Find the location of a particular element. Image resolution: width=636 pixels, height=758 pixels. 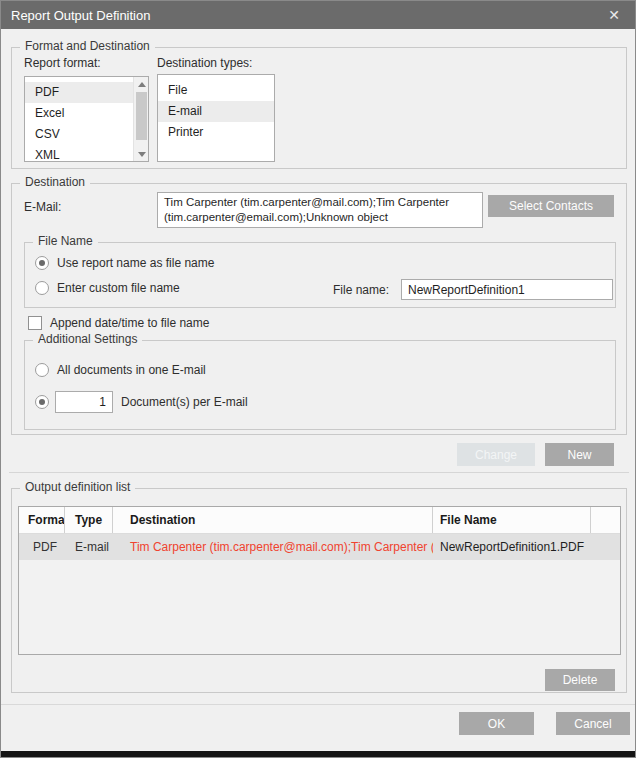

delete-button: Delete is located at coordinates (580, 680).